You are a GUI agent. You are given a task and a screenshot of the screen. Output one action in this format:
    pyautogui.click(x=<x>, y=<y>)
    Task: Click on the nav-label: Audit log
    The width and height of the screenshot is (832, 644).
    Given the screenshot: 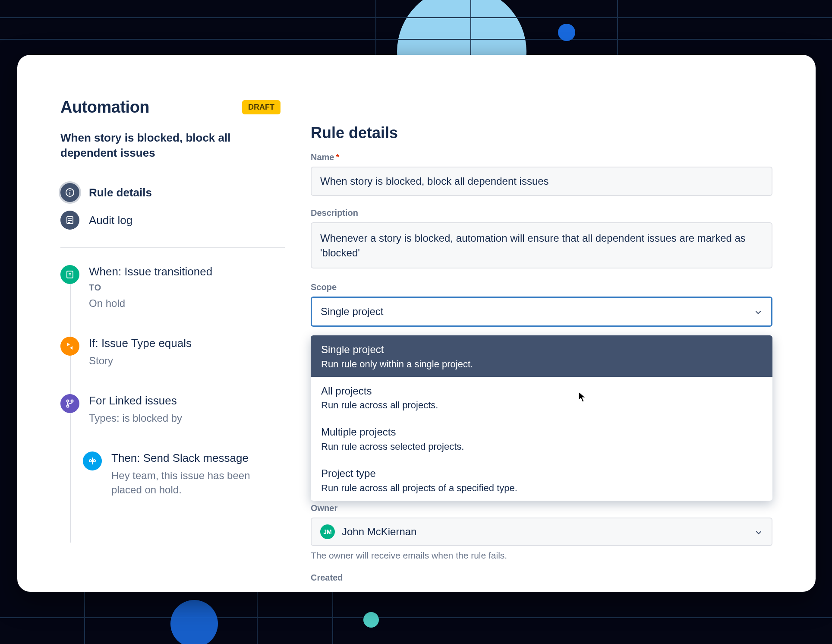 What is the action you would take?
    pyautogui.click(x=110, y=220)
    